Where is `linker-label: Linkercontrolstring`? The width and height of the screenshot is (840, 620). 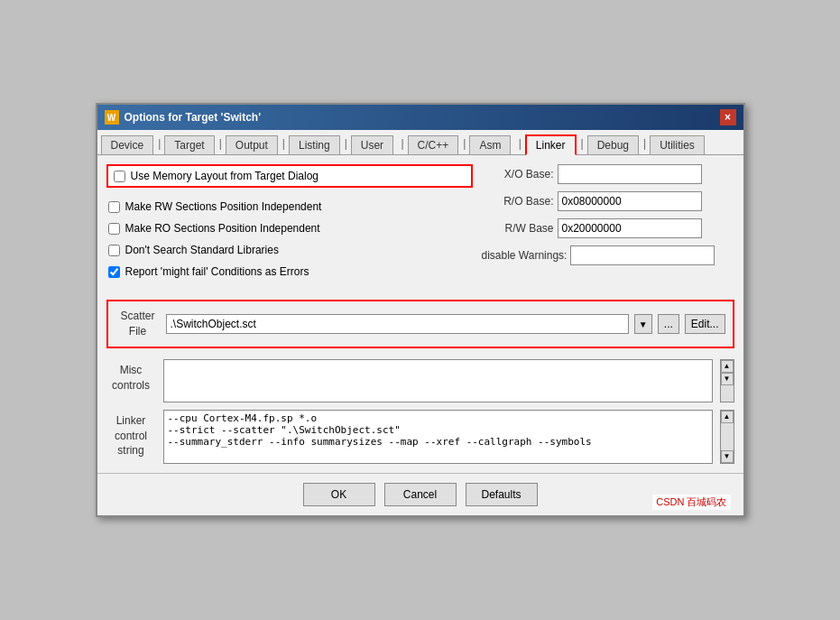 linker-label: Linkercontrolstring is located at coordinates (132, 437).